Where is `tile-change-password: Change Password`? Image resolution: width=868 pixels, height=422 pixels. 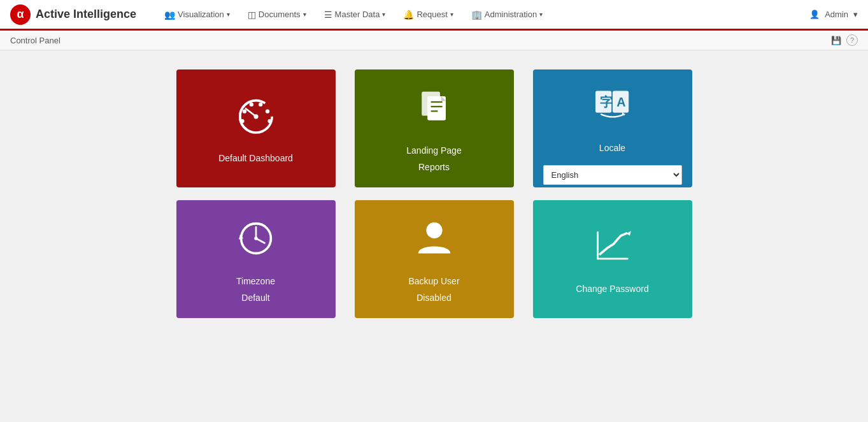 tile-change-password: Change Password is located at coordinates (613, 259).